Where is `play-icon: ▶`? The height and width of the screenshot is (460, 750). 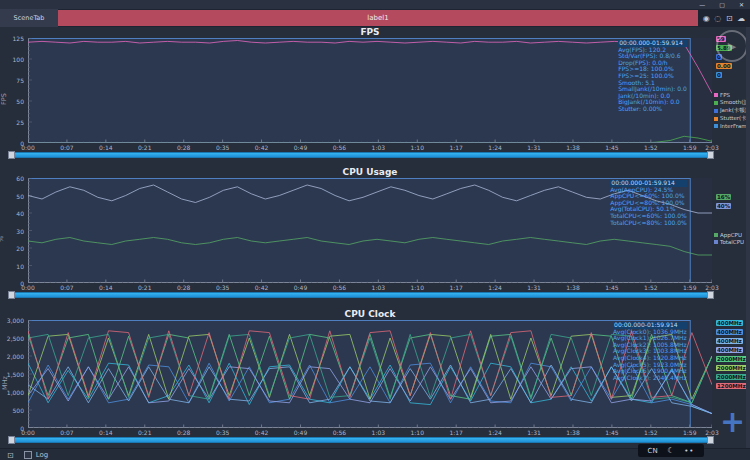 play-icon: ▶ is located at coordinates (732, 46).